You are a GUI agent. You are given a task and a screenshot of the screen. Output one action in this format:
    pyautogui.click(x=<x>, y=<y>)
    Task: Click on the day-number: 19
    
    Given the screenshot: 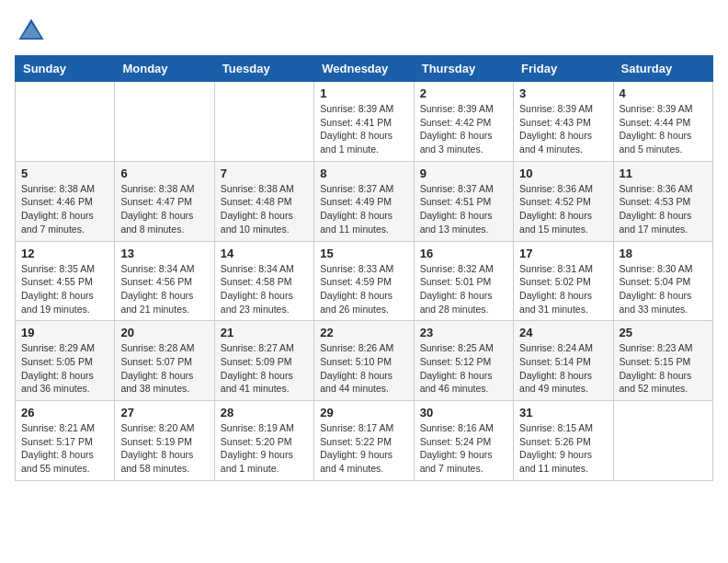 What is the action you would take?
    pyautogui.click(x=64, y=333)
    